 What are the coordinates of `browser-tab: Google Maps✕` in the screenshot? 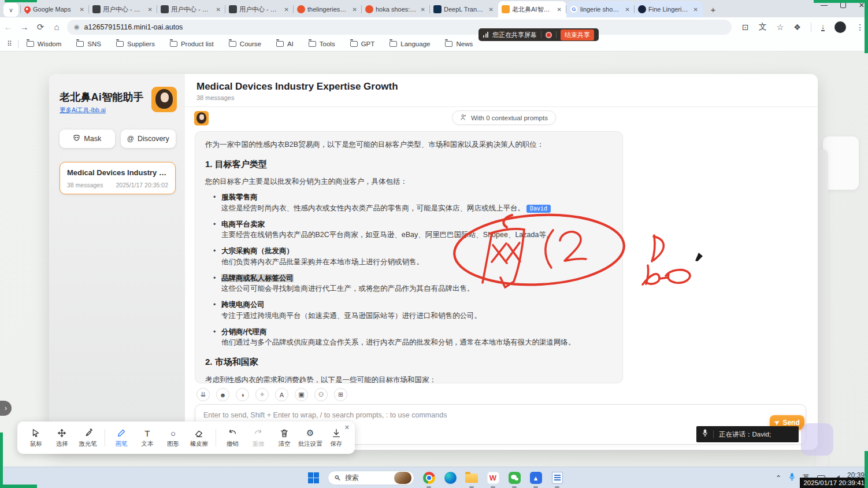 It's located at (55, 9).